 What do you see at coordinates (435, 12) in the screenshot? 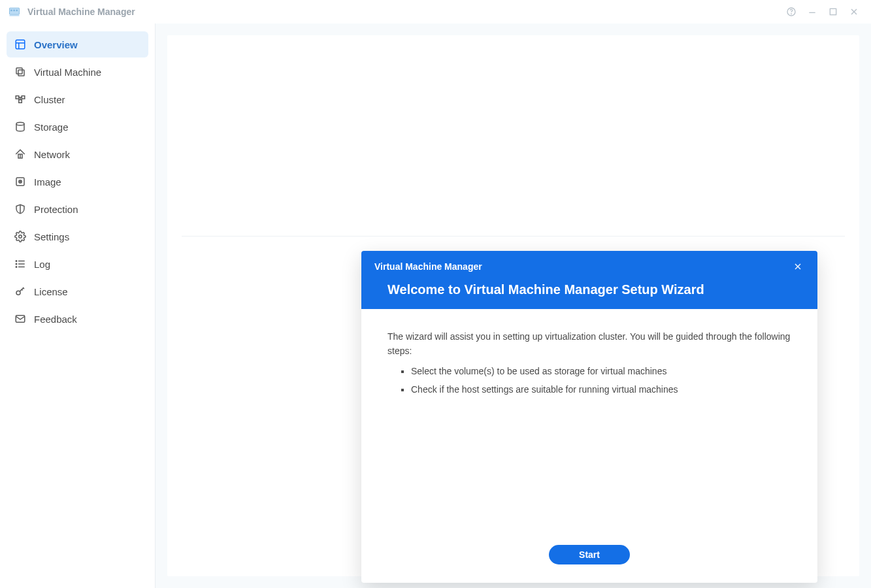
I see `titlebar: Virtual Machine Manager` at bounding box center [435, 12].